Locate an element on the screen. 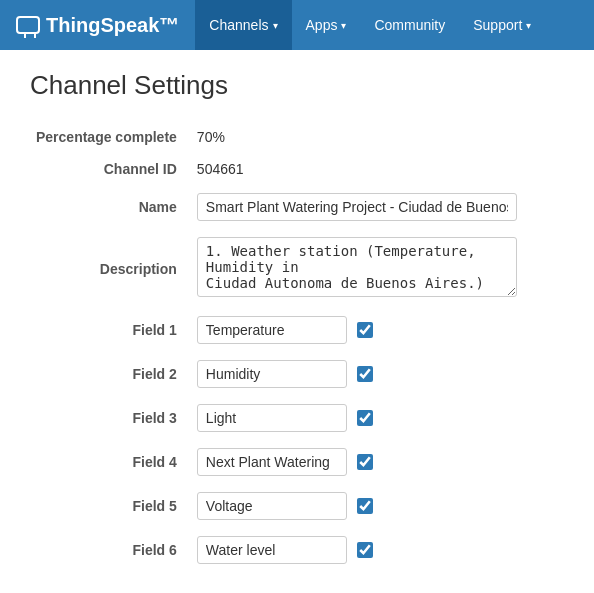 Image resolution: width=594 pixels, height=593 pixels. form-row-field6: Field 6 is located at coordinates (297, 550).